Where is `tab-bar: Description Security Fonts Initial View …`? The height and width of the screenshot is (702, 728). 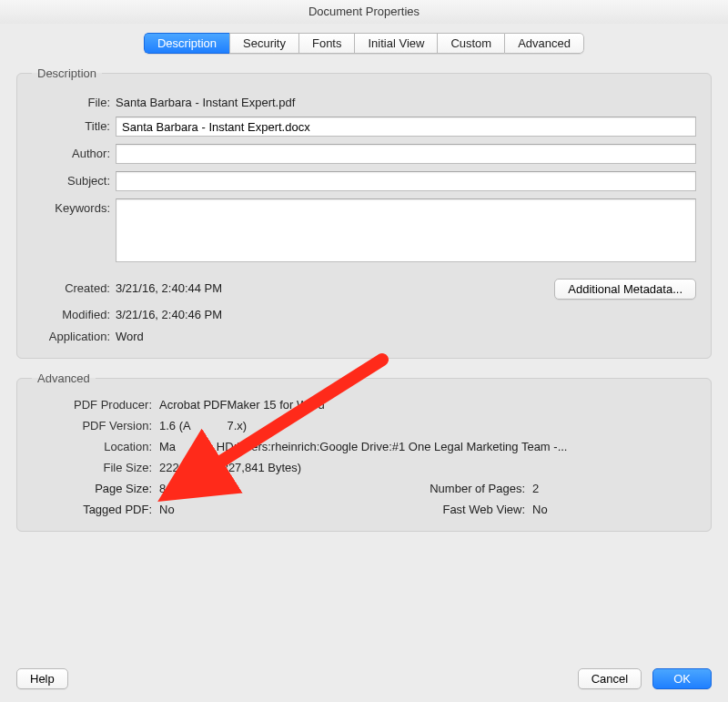
tab-bar: Description Security Fonts Initial View … is located at coordinates (364, 44).